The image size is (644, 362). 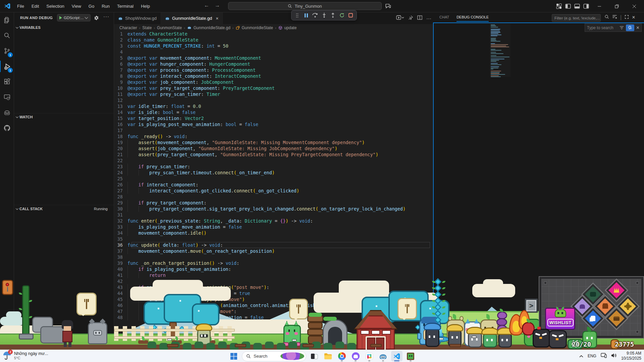 What do you see at coordinates (274, 185) in the screenshot?
I see `code-line-26: 26 if interact_component:` at bounding box center [274, 185].